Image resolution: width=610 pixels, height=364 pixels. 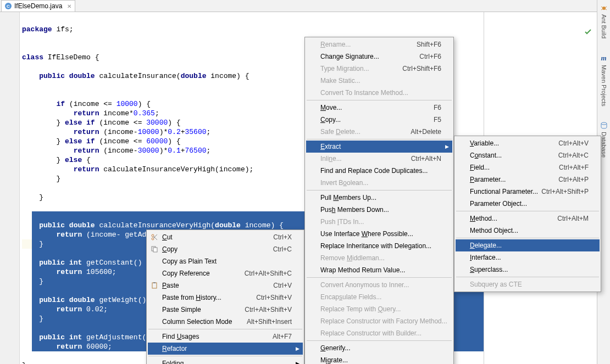 What do you see at coordinates (225, 237) in the screenshot?
I see `menu-cut: CutCtrl+X` at bounding box center [225, 237].